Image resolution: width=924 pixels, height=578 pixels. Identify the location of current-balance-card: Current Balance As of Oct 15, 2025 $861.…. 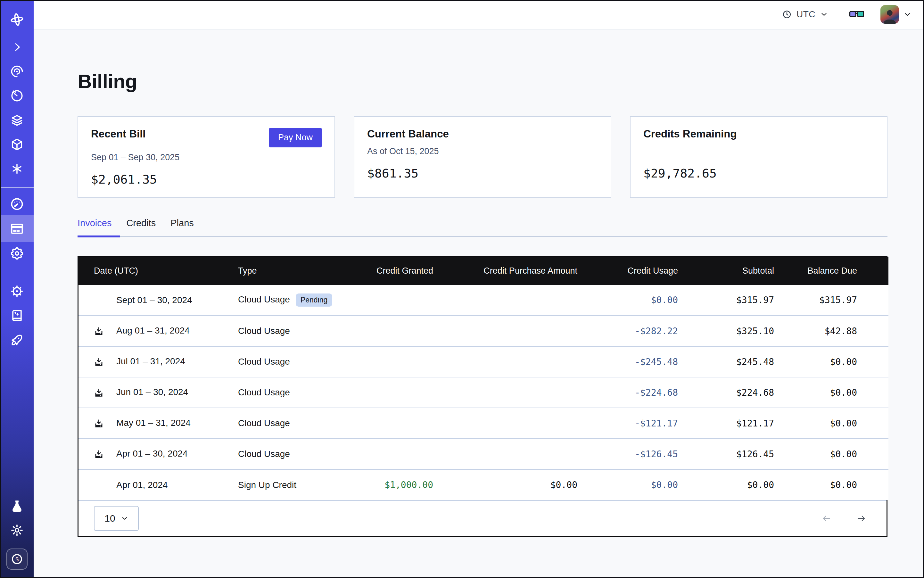
(482, 157).